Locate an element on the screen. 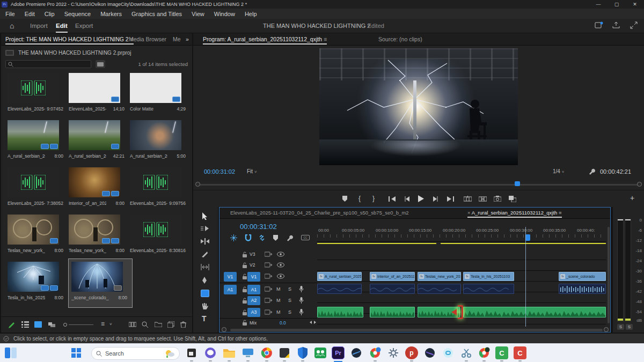  widgets-icon is located at coordinates (11, 353).